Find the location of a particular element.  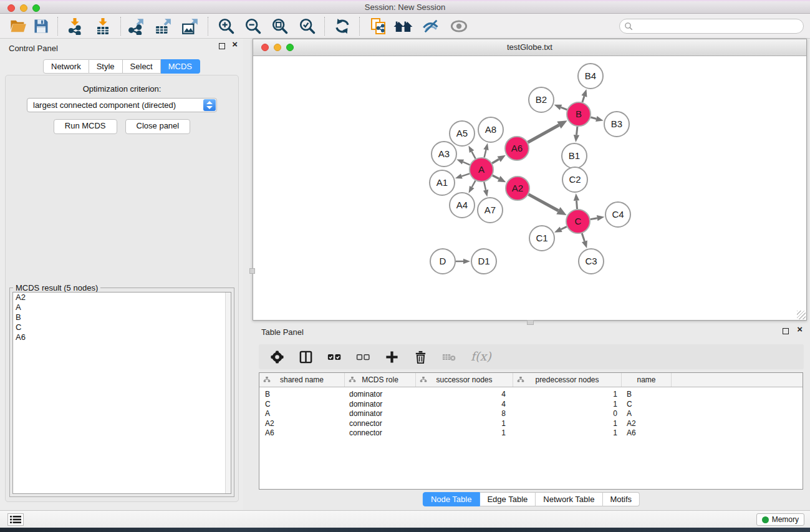

edge-A-A1 is located at coordinates (465, 175).